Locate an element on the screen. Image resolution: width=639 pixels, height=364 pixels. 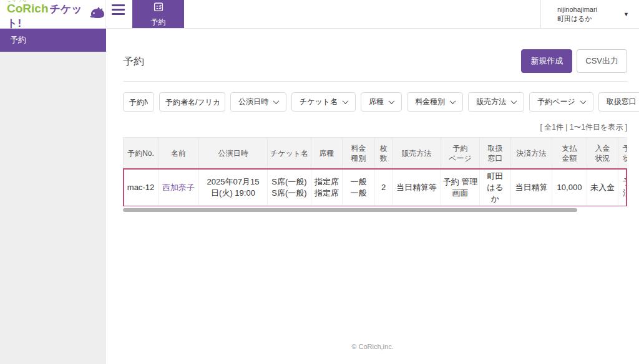
cell-payment-method: 当日精算 is located at coordinates (532, 188).